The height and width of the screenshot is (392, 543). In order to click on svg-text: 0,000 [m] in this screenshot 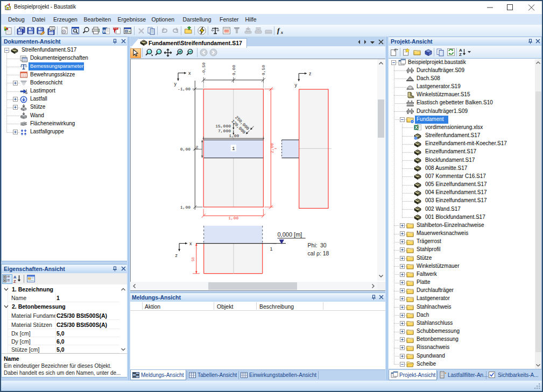, I will do `click(290, 234)`.